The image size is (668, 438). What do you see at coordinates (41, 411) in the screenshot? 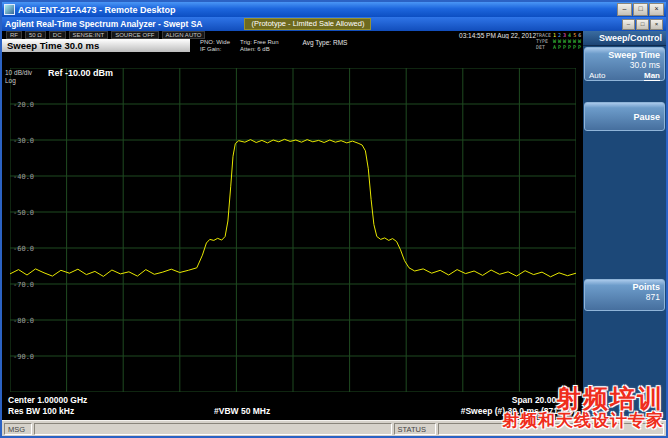
I see `rbw-readout: Res BW 100 kHz` at bounding box center [41, 411].